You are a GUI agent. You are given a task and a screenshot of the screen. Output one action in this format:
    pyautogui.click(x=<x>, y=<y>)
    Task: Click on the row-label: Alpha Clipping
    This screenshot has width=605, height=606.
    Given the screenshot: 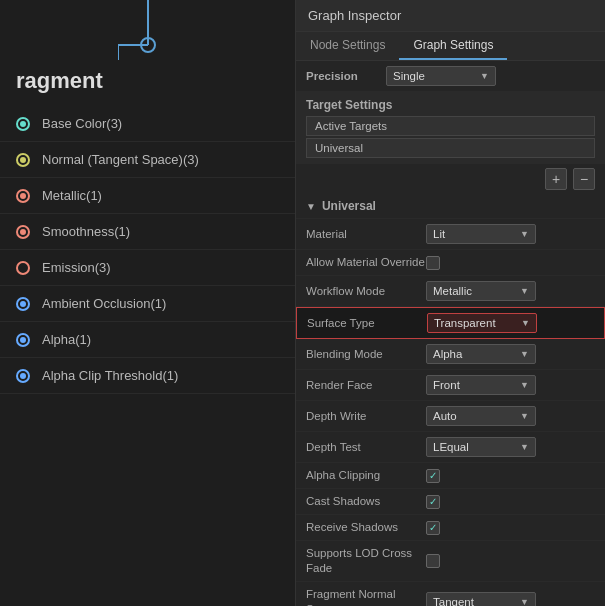 What is the action you would take?
    pyautogui.click(x=366, y=476)
    